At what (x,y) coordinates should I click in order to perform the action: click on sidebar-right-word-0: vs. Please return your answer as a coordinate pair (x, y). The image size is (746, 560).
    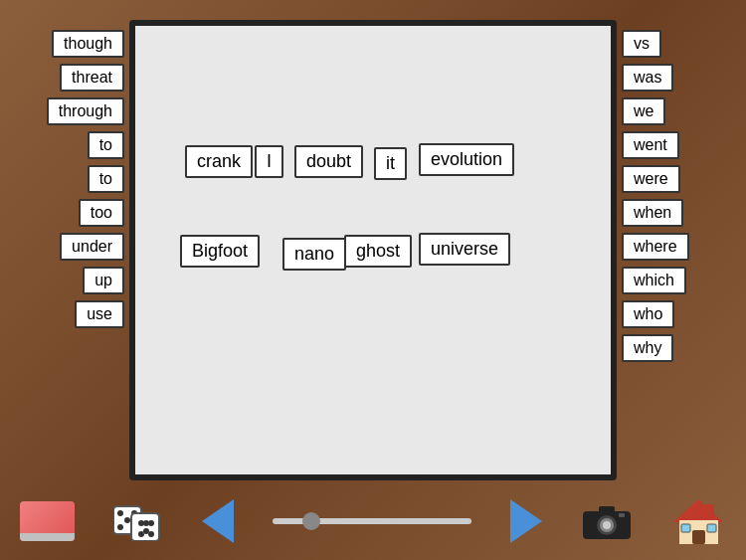
    Looking at the image, I should click on (642, 44).